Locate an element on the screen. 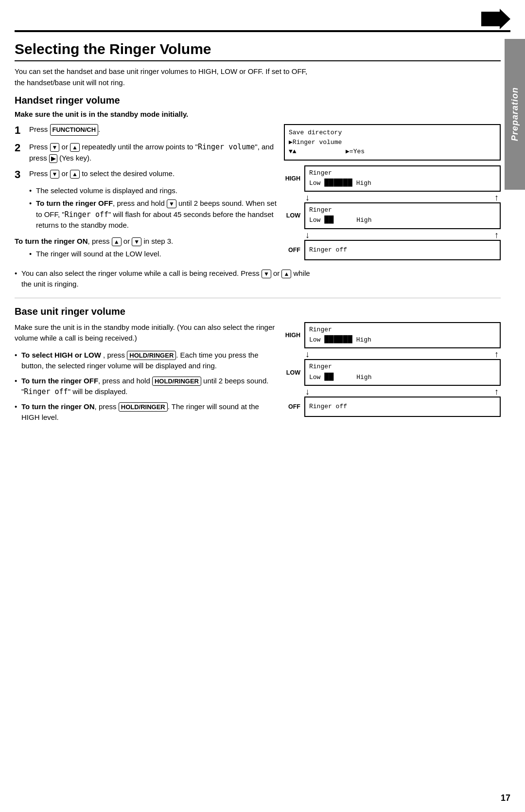  handset-heading: Handset ringer volume is located at coordinates (258, 100).